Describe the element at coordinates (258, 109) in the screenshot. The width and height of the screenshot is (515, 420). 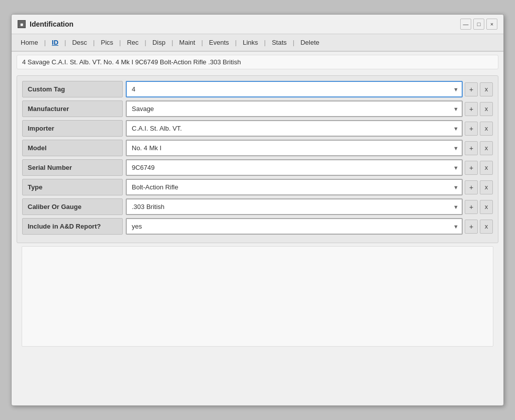
I see `form-row-manufacturer: Manufacturer Savage ▼ + x` at that location.